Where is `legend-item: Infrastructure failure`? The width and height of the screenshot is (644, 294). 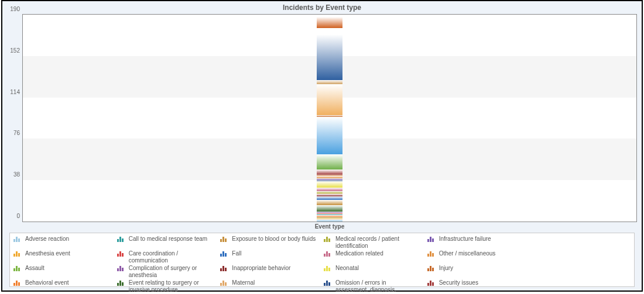
legend-item: Infrastructure failure is located at coordinates (478, 242).